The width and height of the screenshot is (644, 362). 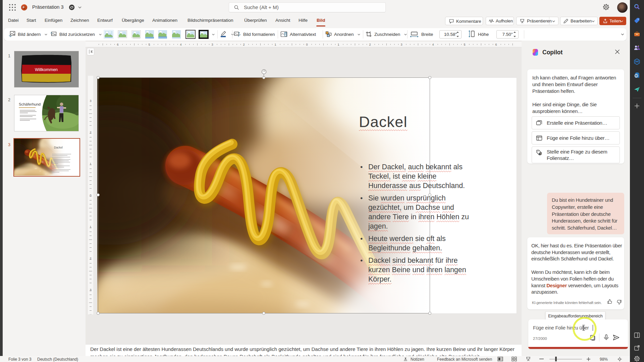 I want to click on svg-text: Dackel, so click(x=58, y=147).